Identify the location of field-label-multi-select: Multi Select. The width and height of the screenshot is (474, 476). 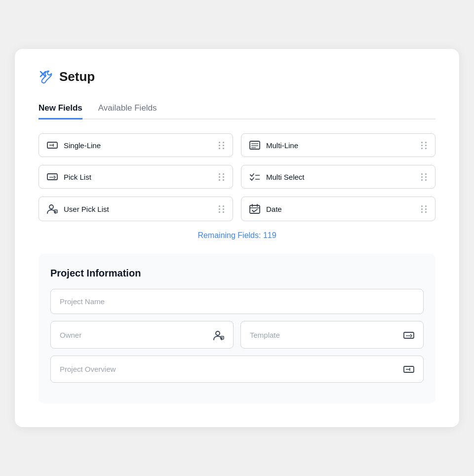
(285, 177).